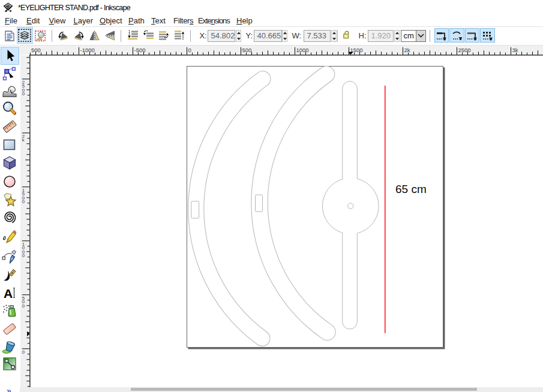 The image size is (543, 392). What do you see at coordinates (302, 50) in the screenshot?
I see `svg-text: 1000` at bounding box center [302, 50].